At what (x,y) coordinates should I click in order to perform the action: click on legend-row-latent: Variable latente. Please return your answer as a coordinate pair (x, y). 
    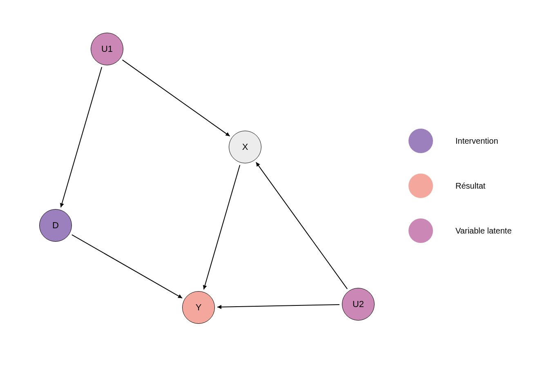
    Looking at the image, I should click on (460, 231).